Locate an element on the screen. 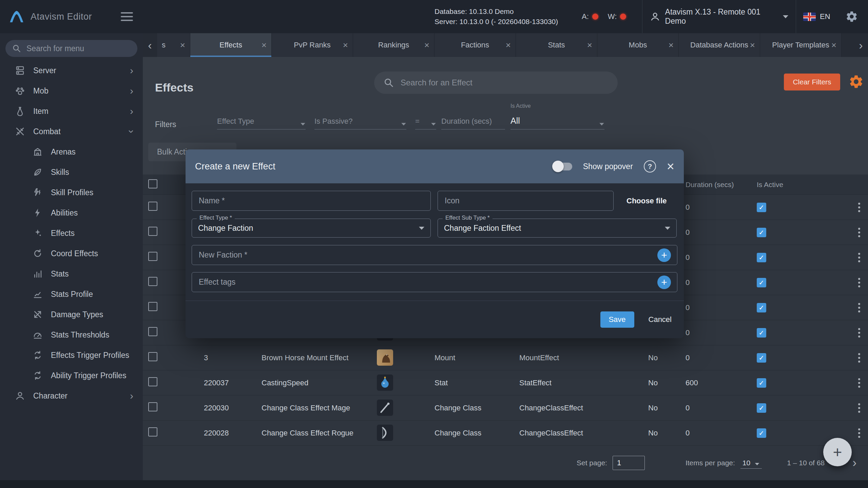 The width and height of the screenshot is (868, 488). sidebar-item-ability-trigger-profiles: Ability Trigger Profiles is located at coordinates (71, 375).